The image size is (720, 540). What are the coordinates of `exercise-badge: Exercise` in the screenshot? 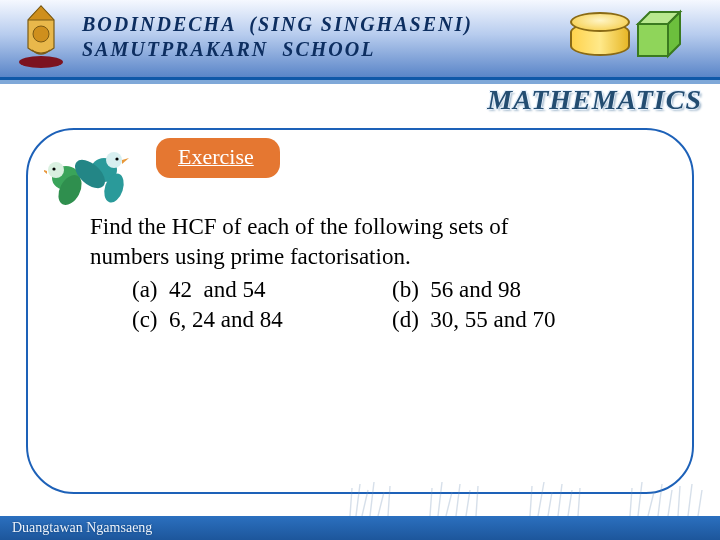 It's located at (218, 158).